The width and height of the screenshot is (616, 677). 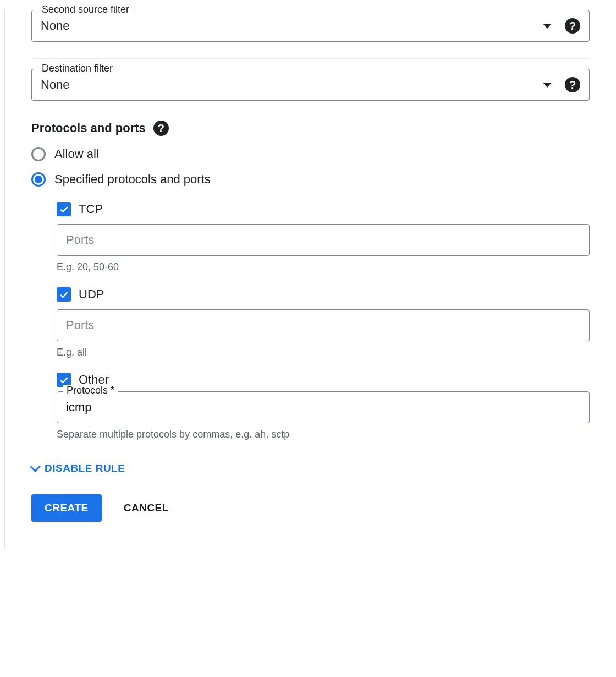 What do you see at coordinates (323, 267) in the screenshot?
I see `tcp-ports-hint: E.g. 20, 50-60` at bounding box center [323, 267].